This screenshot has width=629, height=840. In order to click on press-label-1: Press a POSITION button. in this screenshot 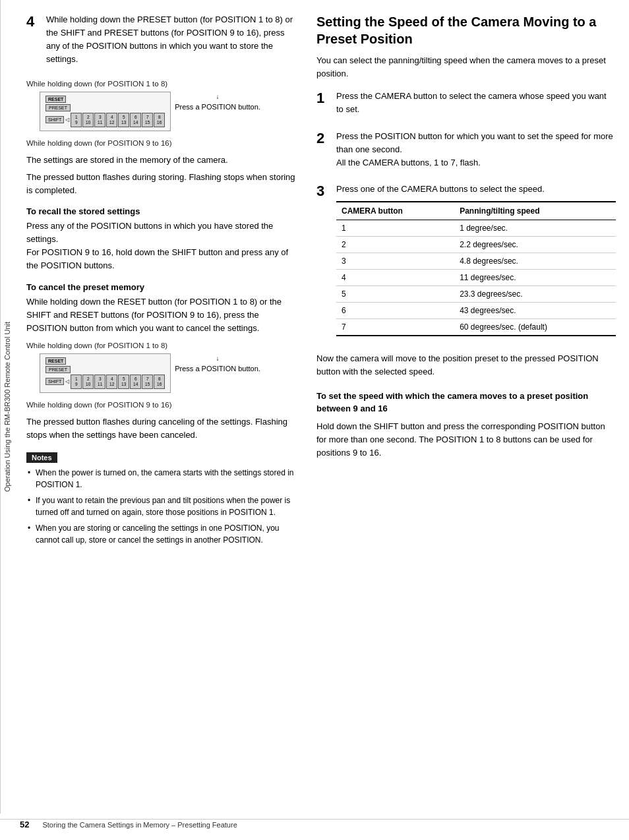, I will do `click(218, 107)`.